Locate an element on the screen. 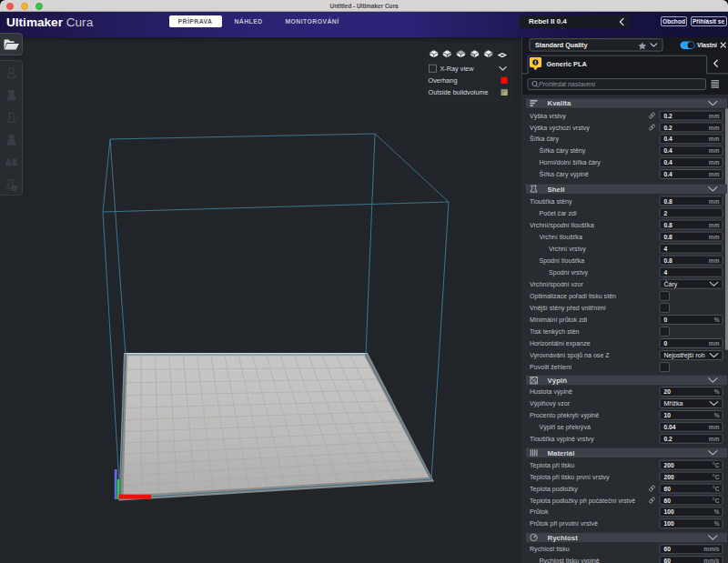 This screenshot has width=728, height=563. svg-text: Vlastní is located at coordinates (708, 45).